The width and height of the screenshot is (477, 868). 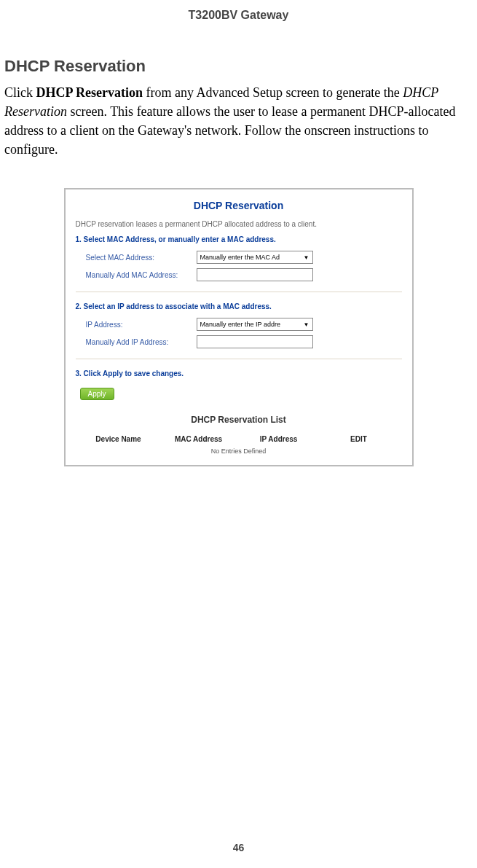 What do you see at coordinates (255, 275) in the screenshot?
I see `manual-mac-input` at bounding box center [255, 275].